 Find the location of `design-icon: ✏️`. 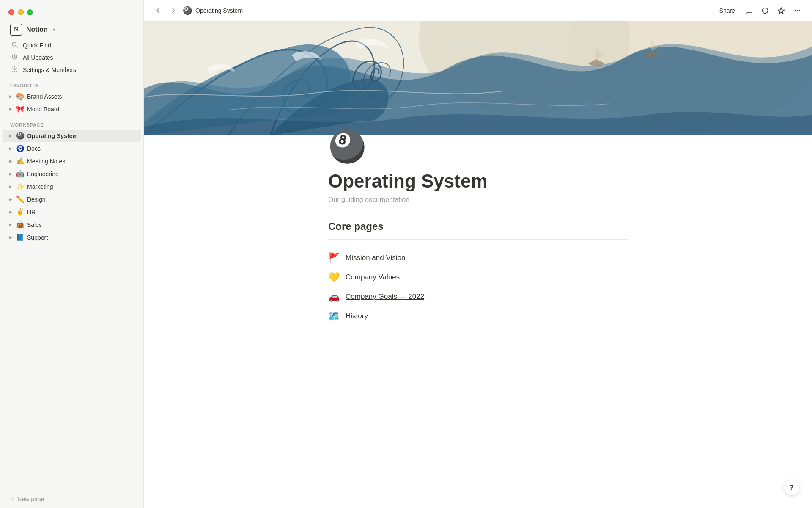

design-icon: ✏️ is located at coordinates (20, 199).